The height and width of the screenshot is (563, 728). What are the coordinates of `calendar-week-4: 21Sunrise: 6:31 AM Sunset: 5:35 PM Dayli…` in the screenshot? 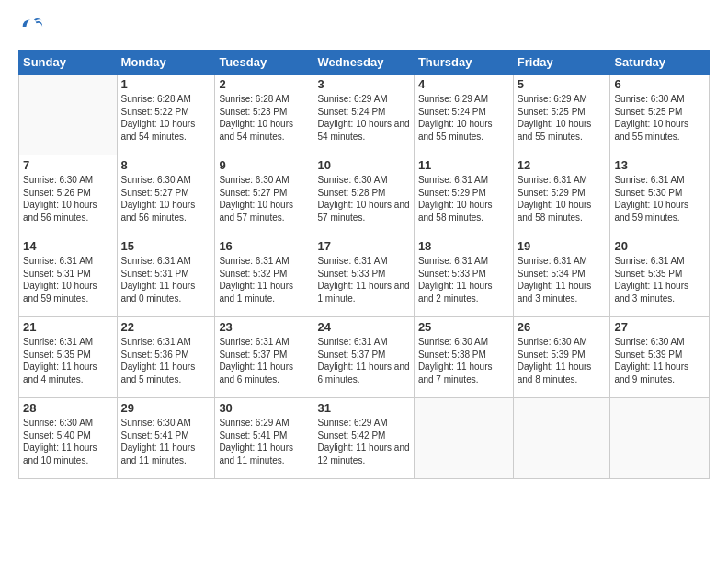 It's located at (364, 358).